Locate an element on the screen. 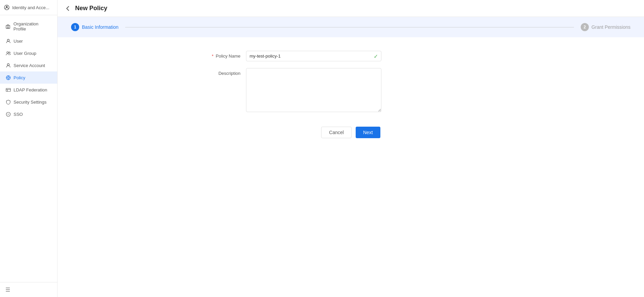 The width and height of the screenshot is (644, 297). service-icon is located at coordinates (8, 65).